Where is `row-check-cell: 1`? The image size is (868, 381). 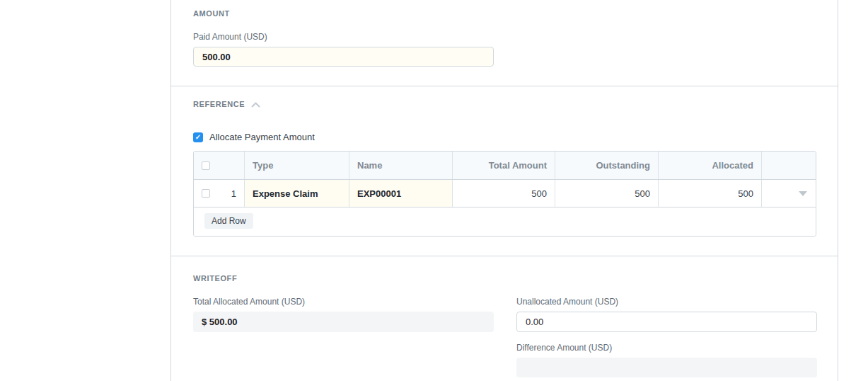 row-check-cell: 1 is located at coordinates (219, 193).